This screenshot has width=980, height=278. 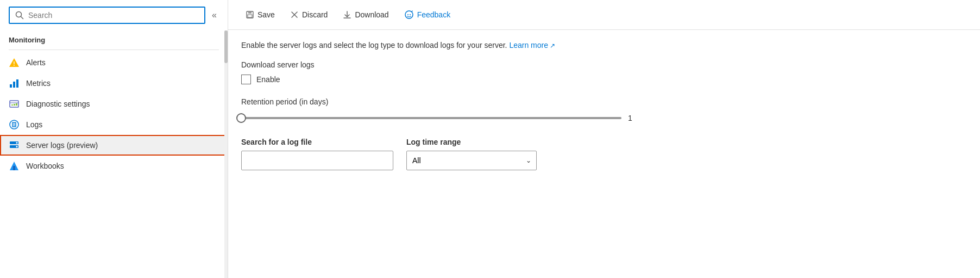 I want to click on slider-value: 1, so click(x=633, y=118).